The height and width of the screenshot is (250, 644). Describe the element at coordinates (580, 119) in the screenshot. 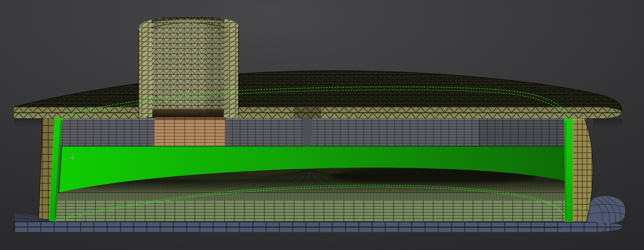

I see `right-wall-top-highlight` at that location.